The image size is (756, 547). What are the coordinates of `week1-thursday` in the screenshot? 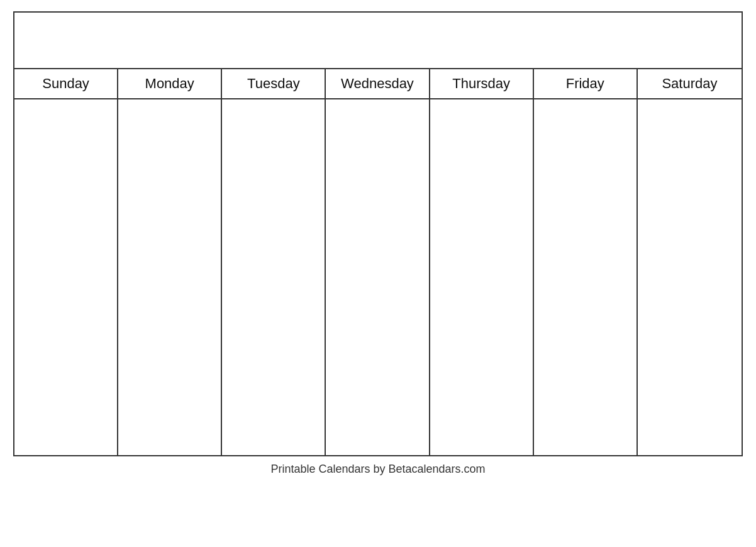 It's located at (482, 135).